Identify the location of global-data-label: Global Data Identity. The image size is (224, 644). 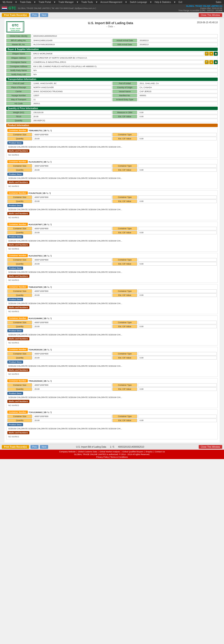
(19, 36).